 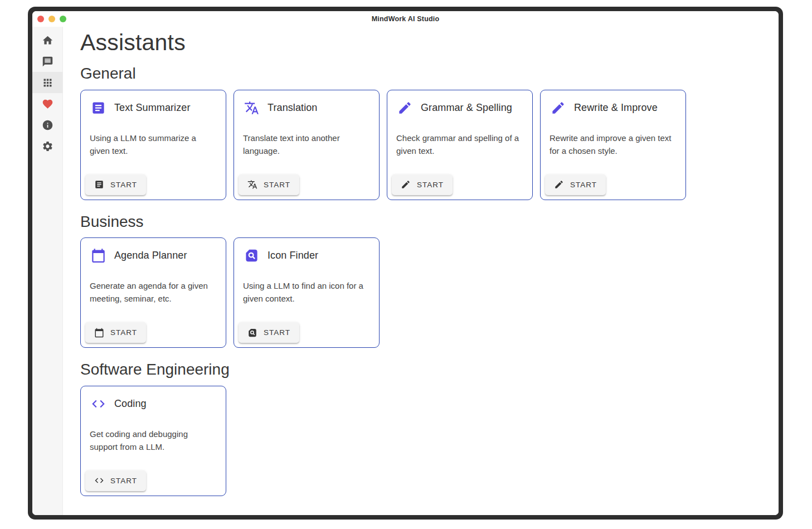 What do you see at coordinates (47, 61) in the screenshot?
I see `sidebar-item-chats` at bounding box center [47, 61].